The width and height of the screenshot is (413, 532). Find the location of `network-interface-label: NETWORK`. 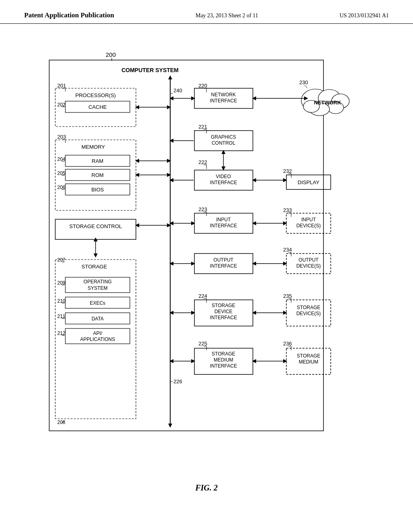

network-interface-label: NETWORK is located at coordinates (223, 95).